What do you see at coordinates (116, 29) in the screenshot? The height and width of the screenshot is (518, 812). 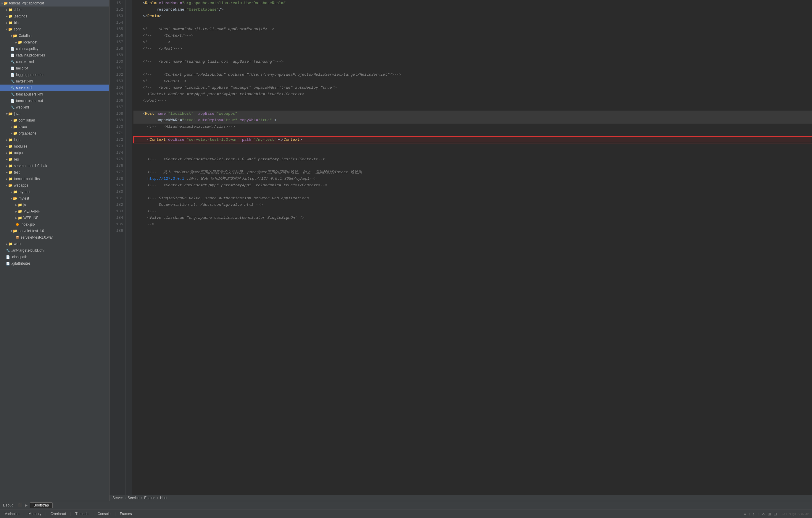 I see `line-number-155: 155` at bounding box center [116, 29].